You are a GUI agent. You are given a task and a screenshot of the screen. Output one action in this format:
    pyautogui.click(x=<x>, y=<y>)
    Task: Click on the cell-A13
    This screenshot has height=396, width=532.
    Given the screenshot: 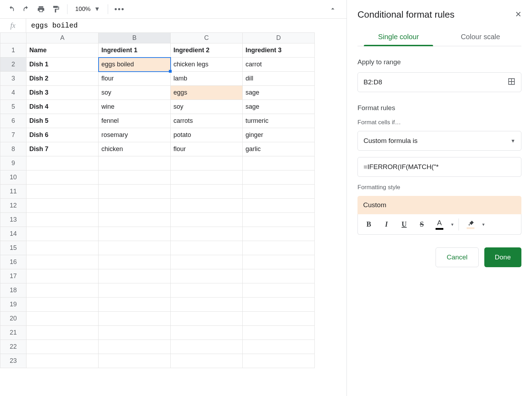 What is the action you would take?
    pyautogui.click(x=63, y=220)
    